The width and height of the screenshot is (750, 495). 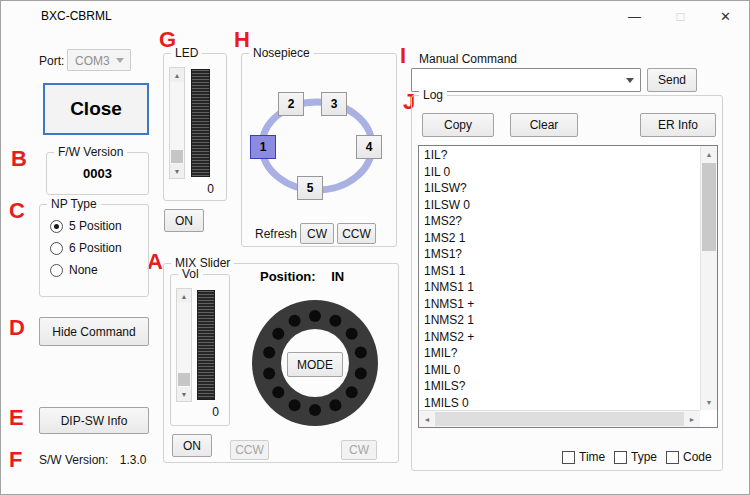 I want to click on hide-command-button: Hide Command, so click(x=94, y=332).